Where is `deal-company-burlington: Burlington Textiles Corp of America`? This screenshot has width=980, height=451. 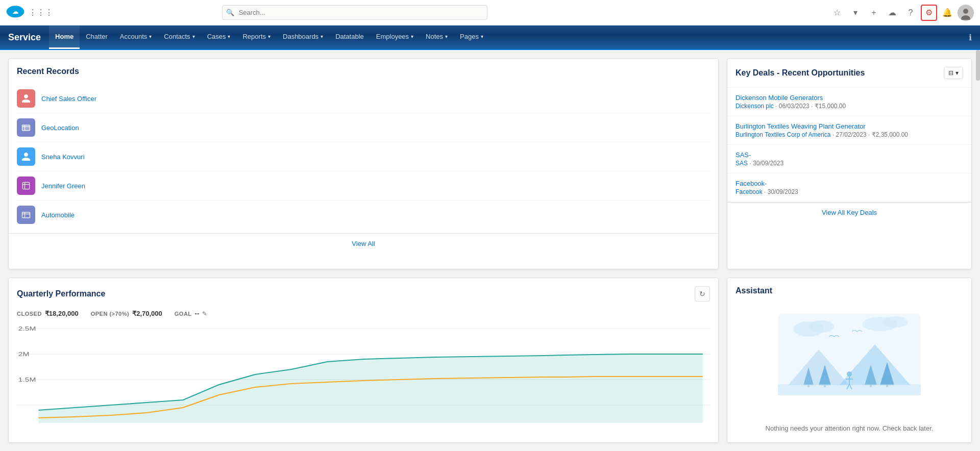 deal-company-burlington: Burlington Textiles Corp of America is located at coordinates (783, 135).